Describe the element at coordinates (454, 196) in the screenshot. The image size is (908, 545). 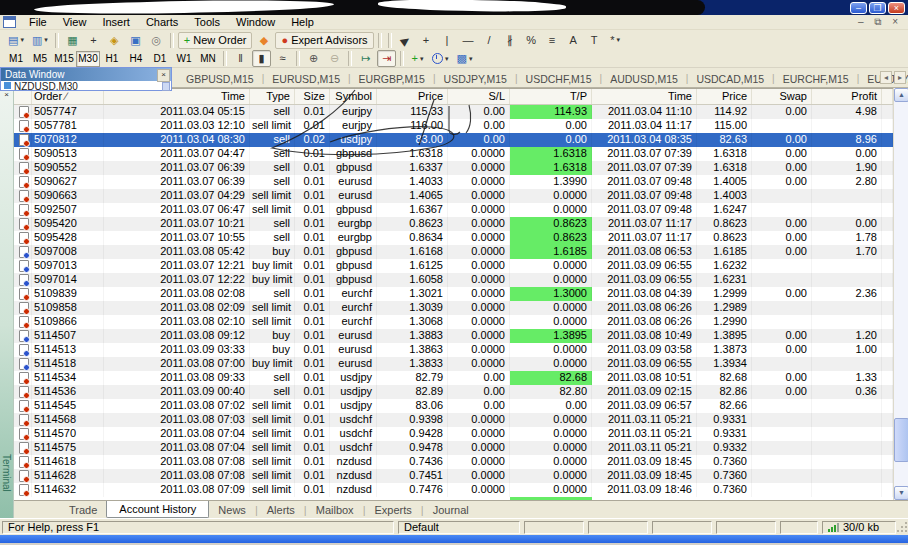
I see `table-row: 50906632011.03.07 04:29sell limit0.01eur…` at that location.